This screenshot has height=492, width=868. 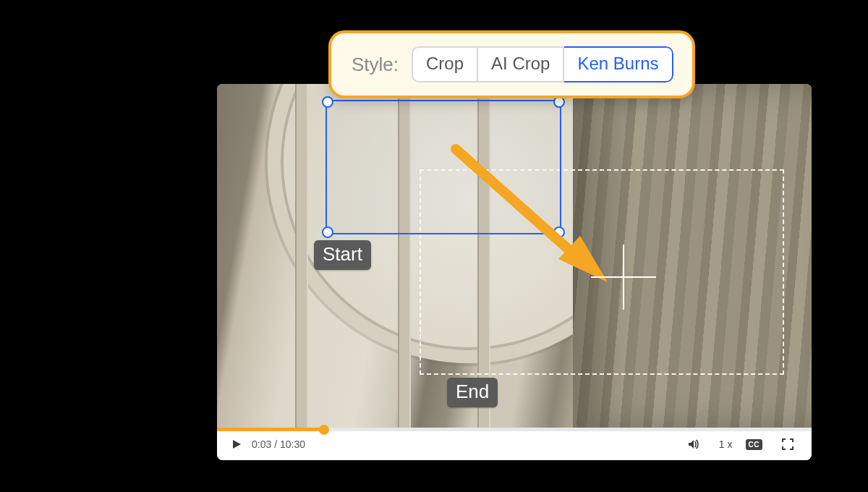 What do you see at coordinates (618, 64) in the screenshot?
I see `style-option-ken-burns: Ken Burns` at bounding box center [618, 64].